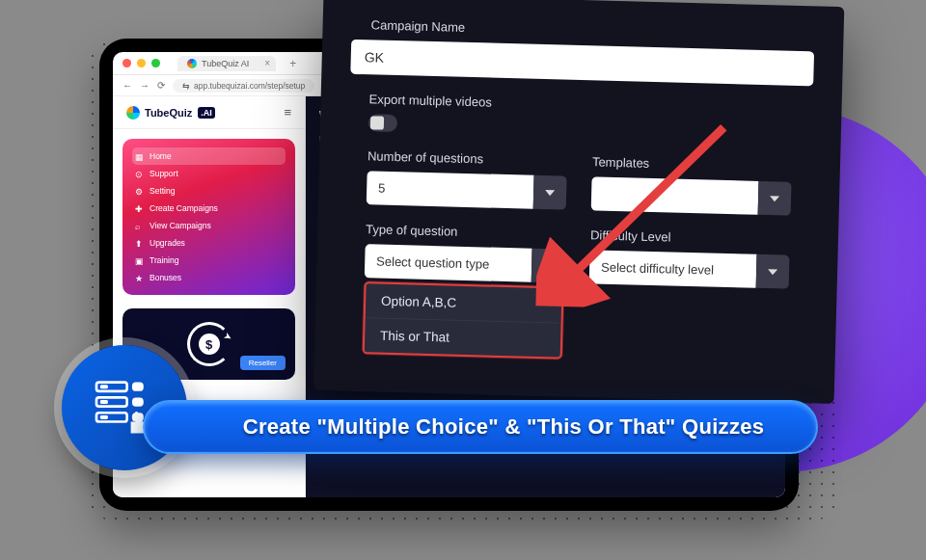  What do you see at coordinates (168, 243) in the screenshot?
I see `sidebar-item-label: Upgrades` at bounding box center [168, 243].